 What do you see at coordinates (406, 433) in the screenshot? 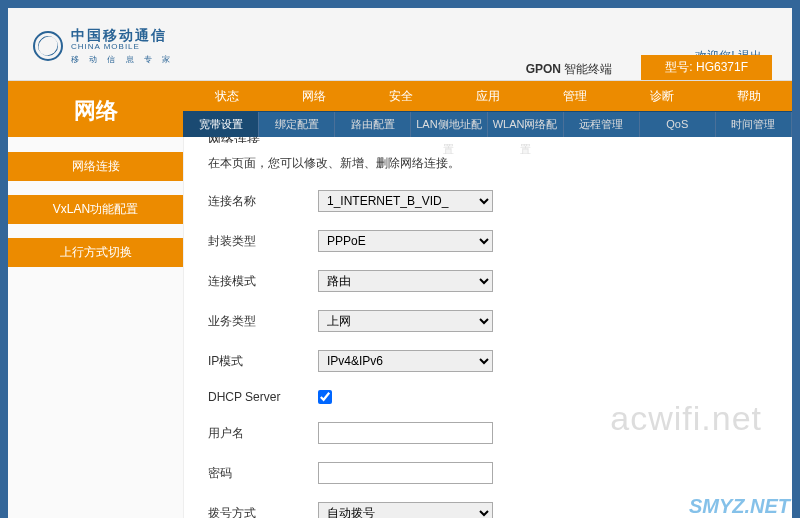
I see `input-username` at bounding box center [406, 433].